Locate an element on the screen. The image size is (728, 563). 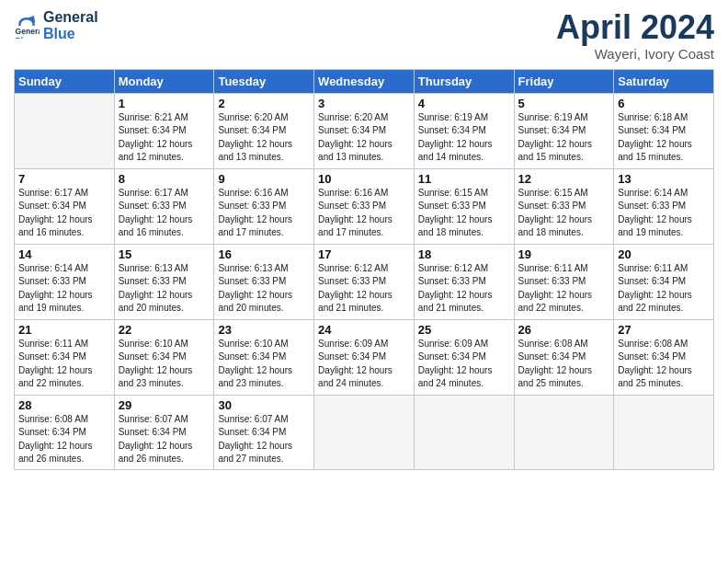
day-number: 20 is located at coordinates (664, 254).